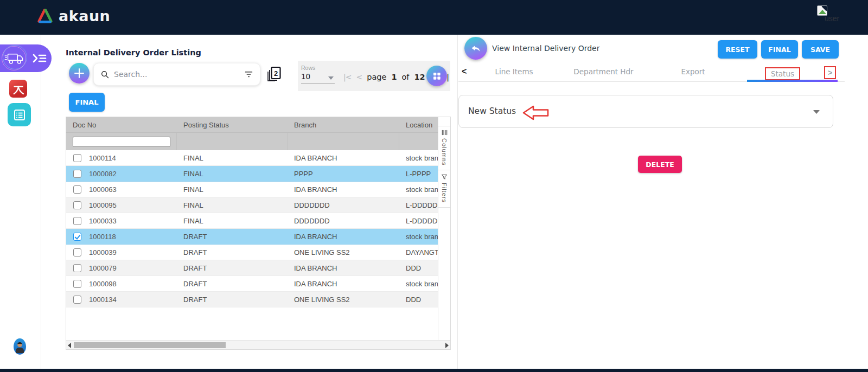  I want to click on column-header-branch: Branch, so click(343, 125).